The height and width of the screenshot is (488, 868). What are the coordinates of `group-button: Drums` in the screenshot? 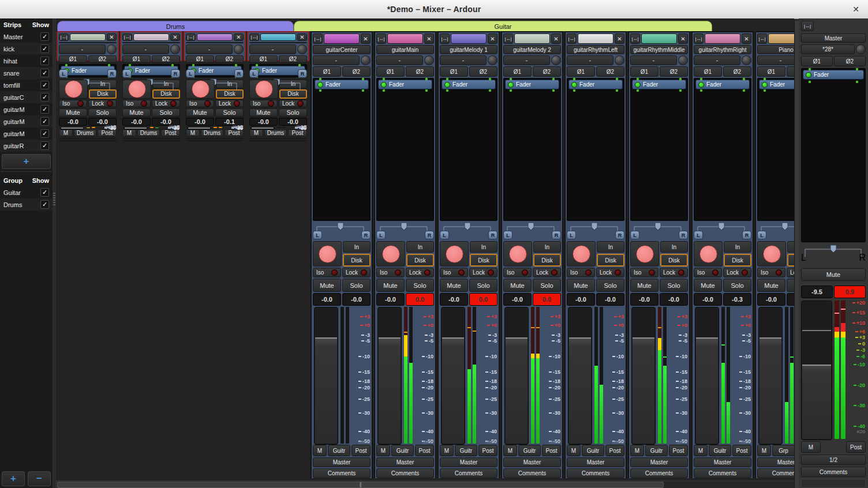 It's located at (85, 133).